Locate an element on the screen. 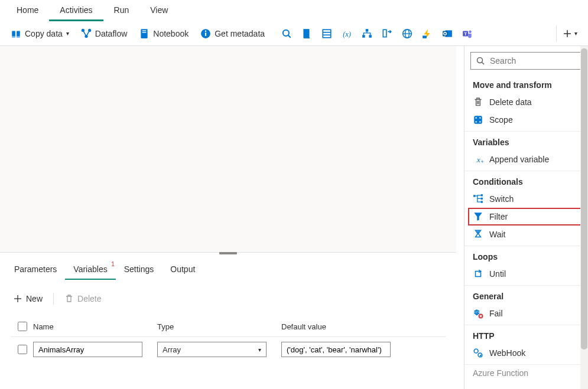 The image size is (588, 389). category-truncated: Azure Function is located at coordinates (526, 373).